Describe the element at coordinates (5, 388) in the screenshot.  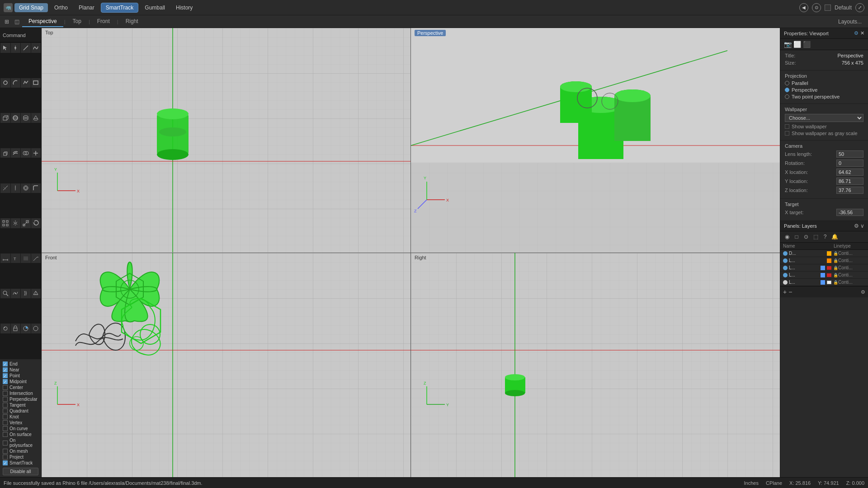
I see `snap-center-check` at that location.